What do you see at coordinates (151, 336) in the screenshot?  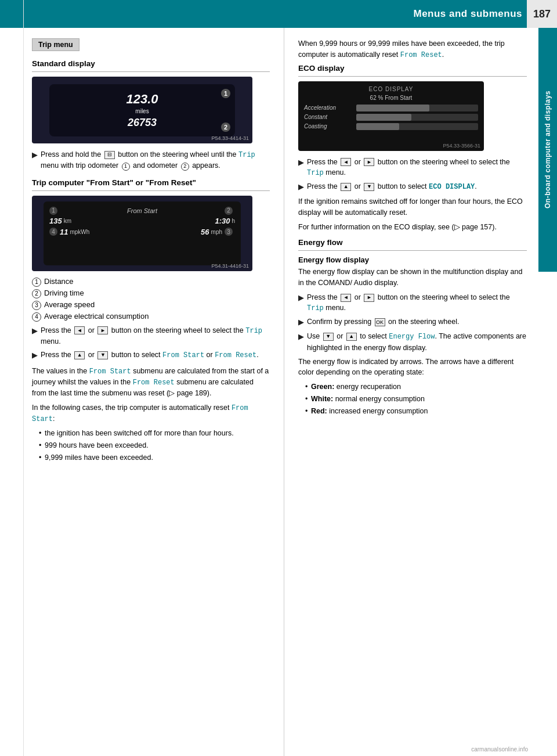 I see `left-arrow-item-1: ▶ Press the ◄ or ► button on the steerin…` at bounding box center [151, 336].